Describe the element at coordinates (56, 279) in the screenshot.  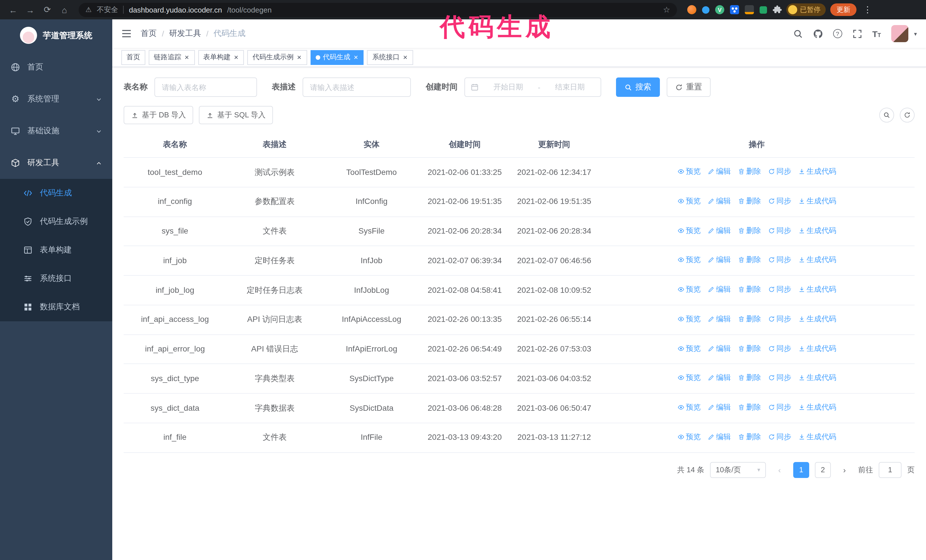
I see `sidebar-item-api: 系统接口` at that location.